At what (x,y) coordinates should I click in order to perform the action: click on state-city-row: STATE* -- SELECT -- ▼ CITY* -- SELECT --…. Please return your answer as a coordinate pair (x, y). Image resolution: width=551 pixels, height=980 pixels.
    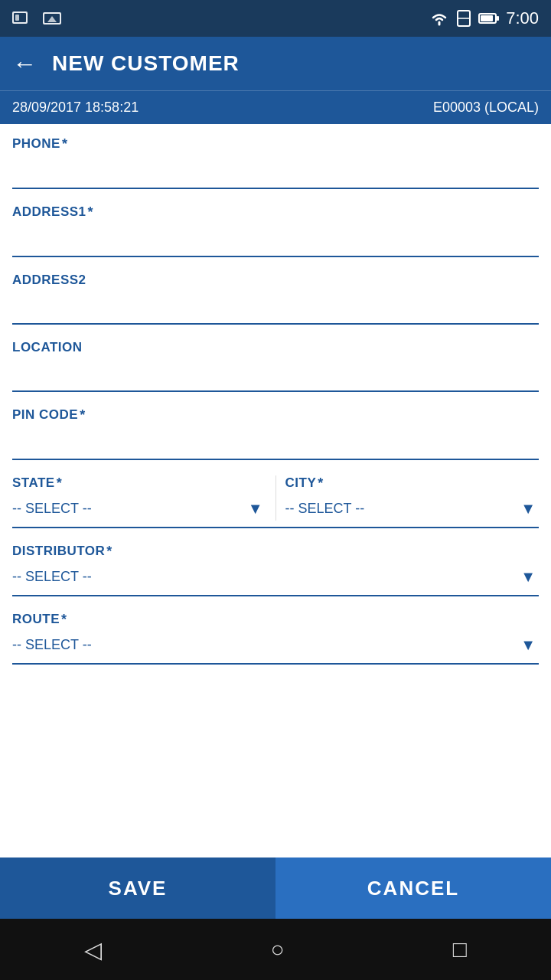
    Looking at the image, I should click on (276, 496).